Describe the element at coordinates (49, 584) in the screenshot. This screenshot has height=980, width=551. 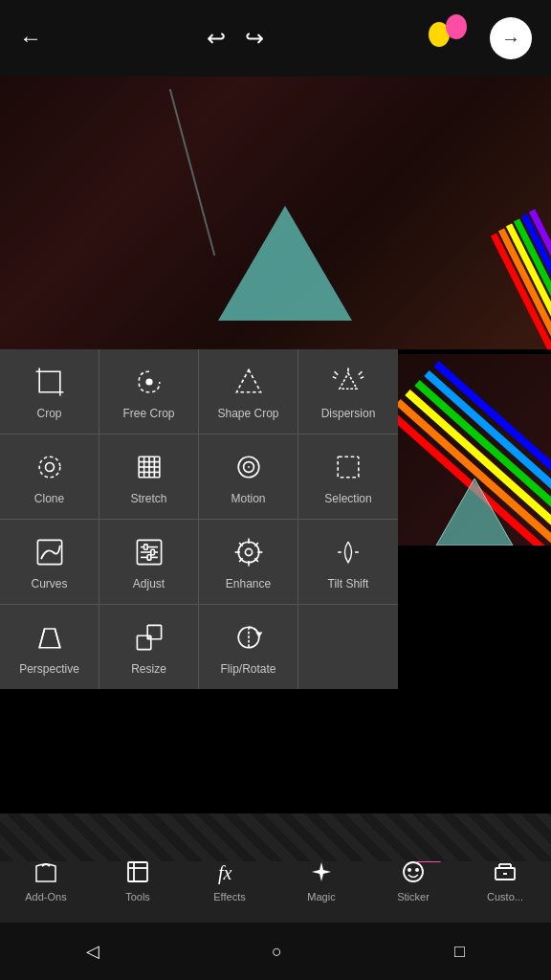
I see `curves-label: Curves` at that location.